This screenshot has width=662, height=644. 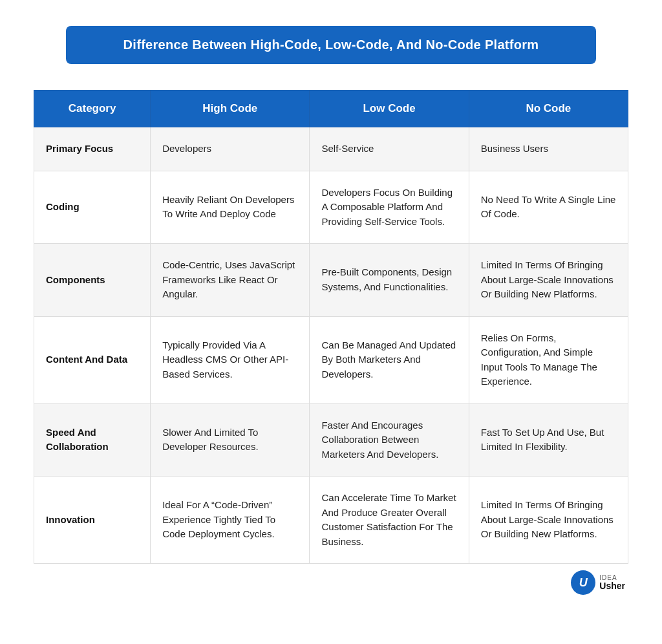 What do you see at coordinates (548, 440) in the screenshot?
I see `no-code-cell: Fast To Set Up And Use, But Limited In F…` at bounding box center [548, 440].